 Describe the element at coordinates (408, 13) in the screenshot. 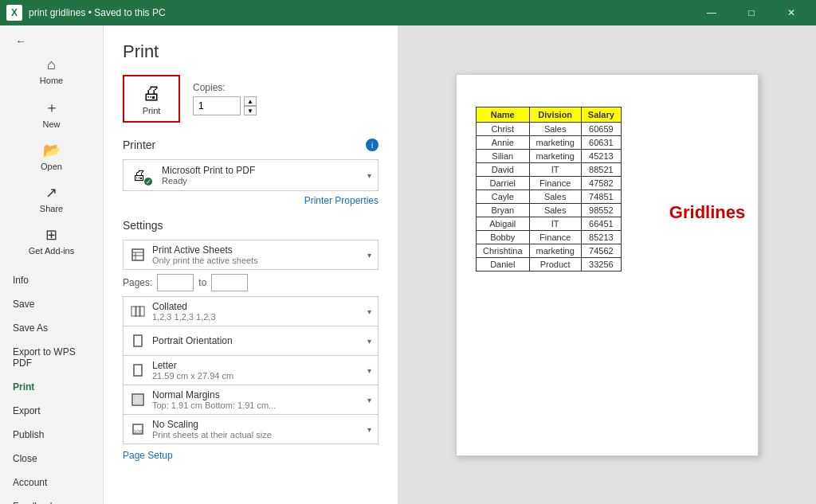

I see `title-bar: X print gridlines • Saved to this PC — □…` at that location.